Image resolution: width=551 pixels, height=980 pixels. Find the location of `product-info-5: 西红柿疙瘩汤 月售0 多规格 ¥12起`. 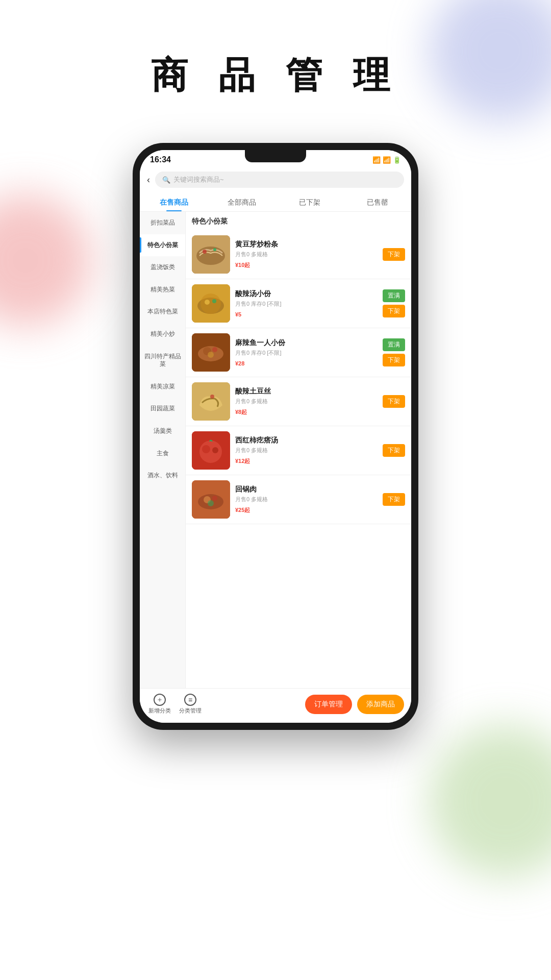

product-info-5: 西红柿疙瘩汤 月售0 多规格 ¥12起 is located at coordinates (306, 450).